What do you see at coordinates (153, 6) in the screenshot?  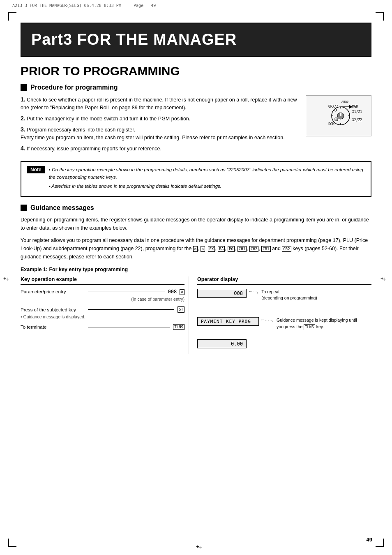 I see `header-page-num: 49` at bounding box center [153, 6].